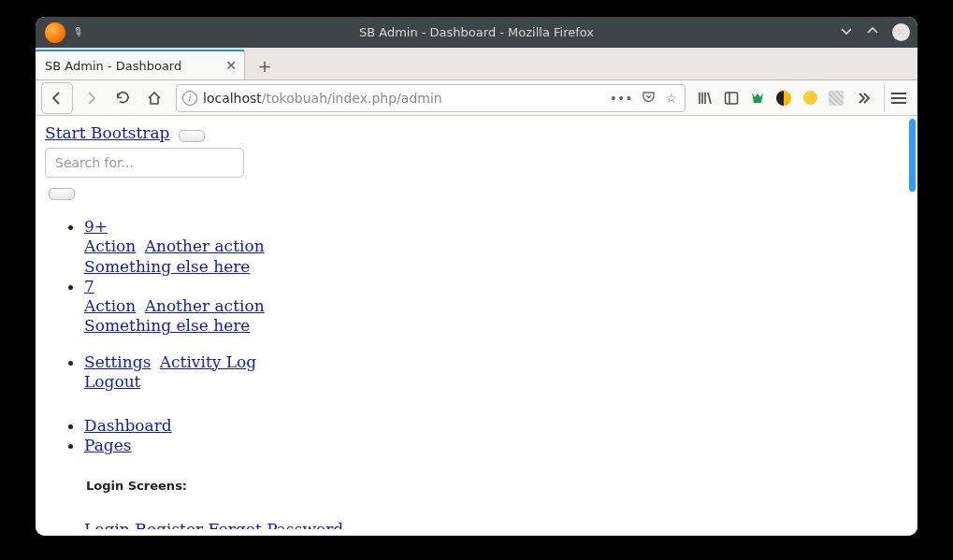 Image resolution: width=953 pixels, height=560 pixels. Describe the element at coordinates (166, 266) in the screenshot. I see `dd-something-else: Something else here` at that location.